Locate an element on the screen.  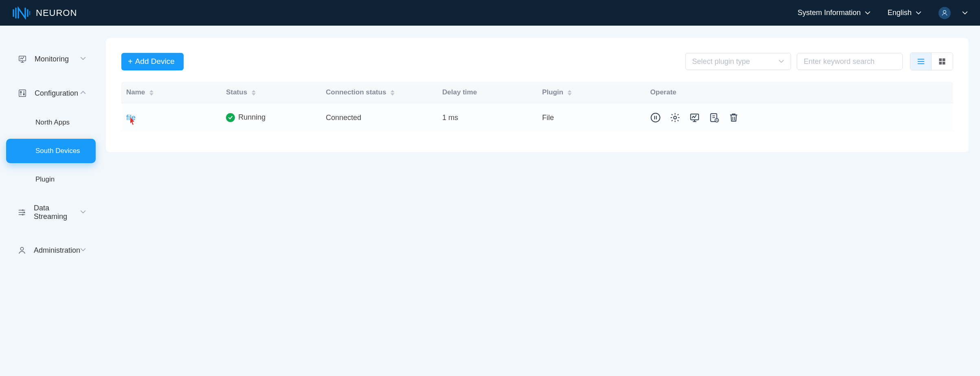
sidebar-item-administration: Administration is located at coordinates (51, 250).